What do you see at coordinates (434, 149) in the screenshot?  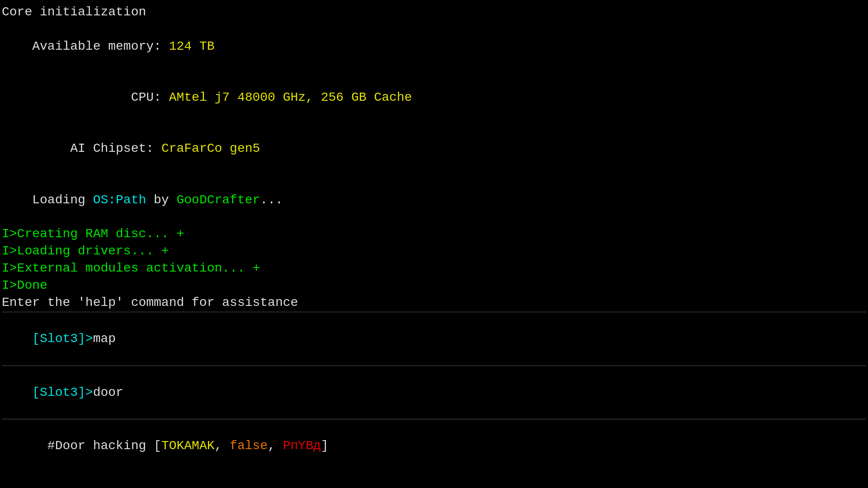 I see `chipset-line: AI Chipset: CraFarCo gen5` at bounding box center [434, 149].